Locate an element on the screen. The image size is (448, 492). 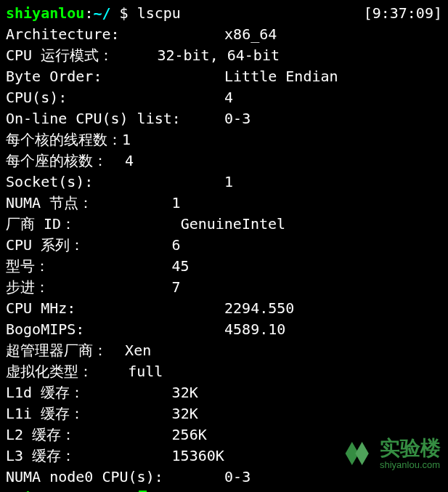
row-label: Byte Order: is located at coordinates (54, 77).